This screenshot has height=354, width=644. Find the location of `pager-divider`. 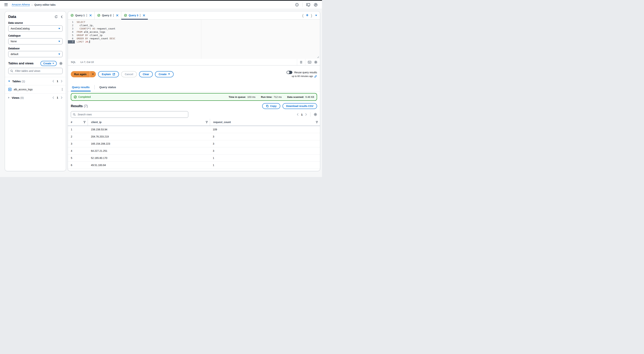

pager-divider is located at coordinates (310, 114).